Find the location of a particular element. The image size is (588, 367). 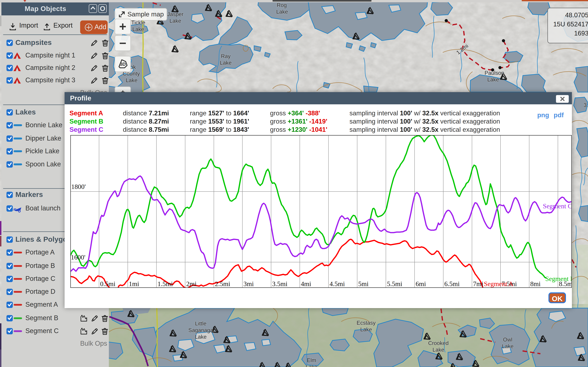

svg-text: Ecstasy is located at coordinates (366, 323).